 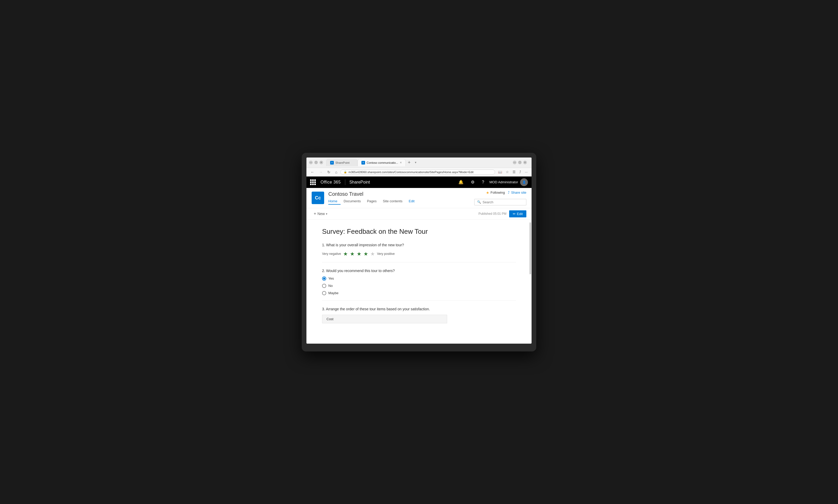 What do you see at coordinates (419, 245) in the screenshot?
I see `question-1-text: 1. What is your overall impression of th…` at bounding box center [419, 245].